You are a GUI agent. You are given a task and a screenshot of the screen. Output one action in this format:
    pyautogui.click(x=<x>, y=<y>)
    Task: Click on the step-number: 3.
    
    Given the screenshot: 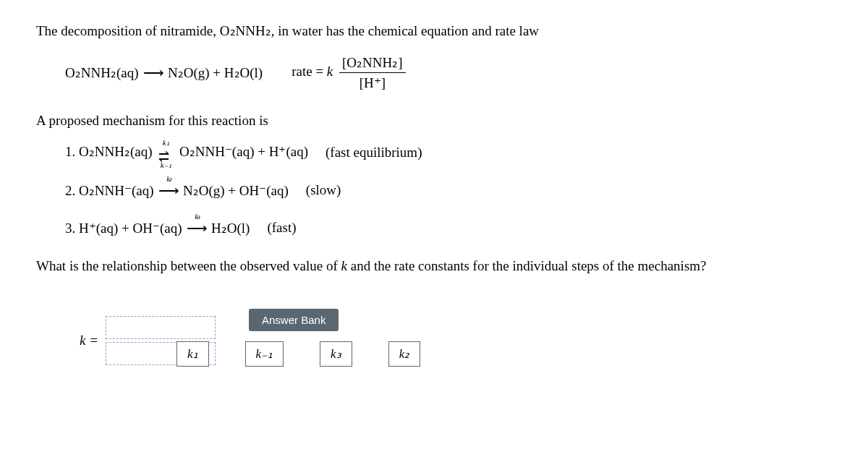 What is the action you would take?
    pyautogui.click(x=72, y=228)
    